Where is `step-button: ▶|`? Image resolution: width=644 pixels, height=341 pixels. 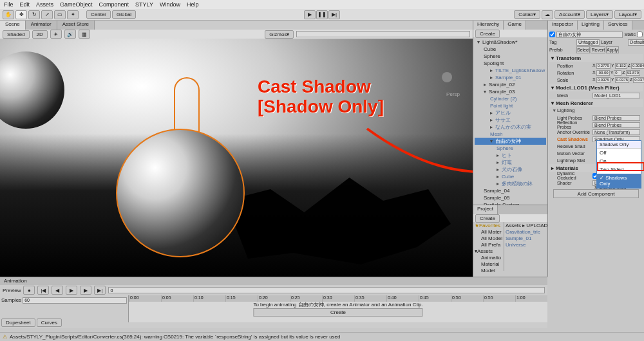
step-button: ▶| is located at coordinates (334, 15).